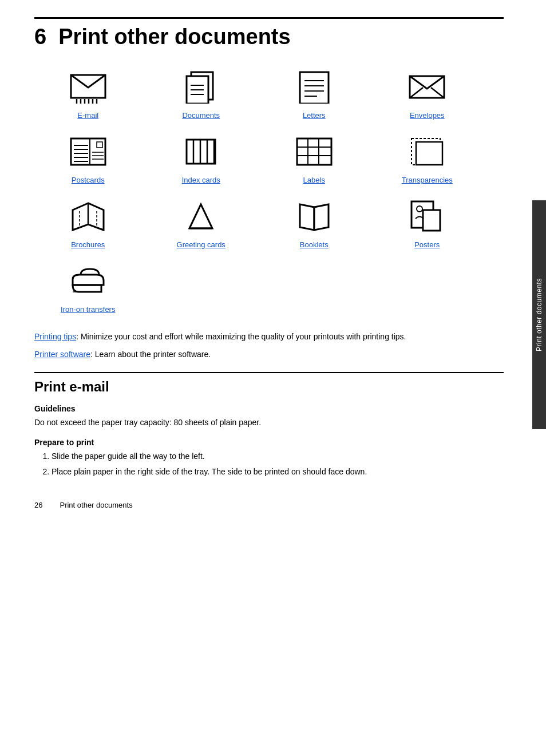 The width and height of the screenshot is (546, 756). What do you see at coordinates (269, 383) in the screenshot?
I see `print-email-section-title: Print e-mail` at bounding box center [269, 383].